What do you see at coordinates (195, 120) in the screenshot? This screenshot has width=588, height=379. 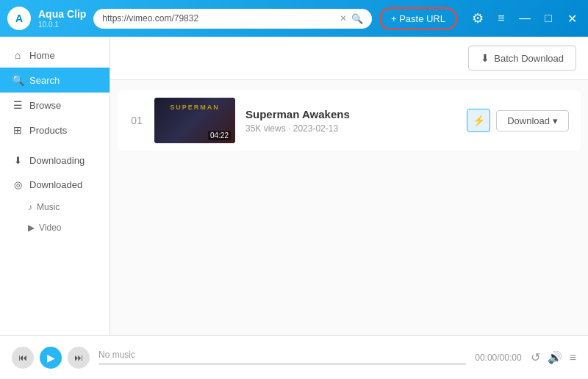 I see `video-thumbnail: SUPERMAN ▶ 04:22` at bounding box center [195, 120].